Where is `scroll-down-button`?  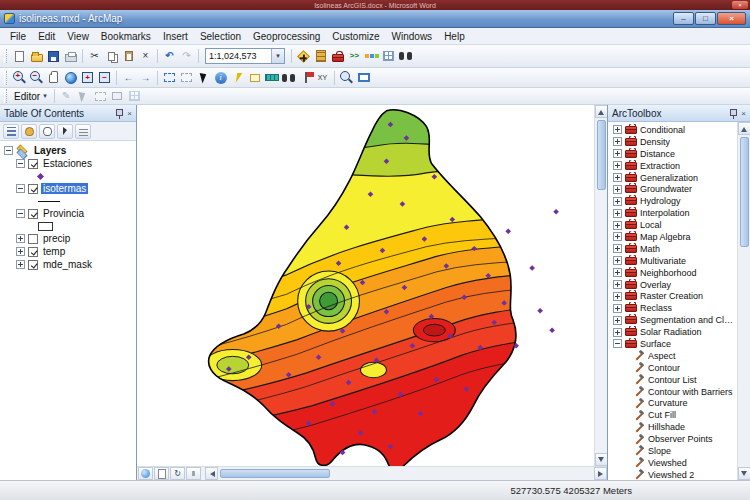
scroll-down-button is located at coordinates (602, 460).